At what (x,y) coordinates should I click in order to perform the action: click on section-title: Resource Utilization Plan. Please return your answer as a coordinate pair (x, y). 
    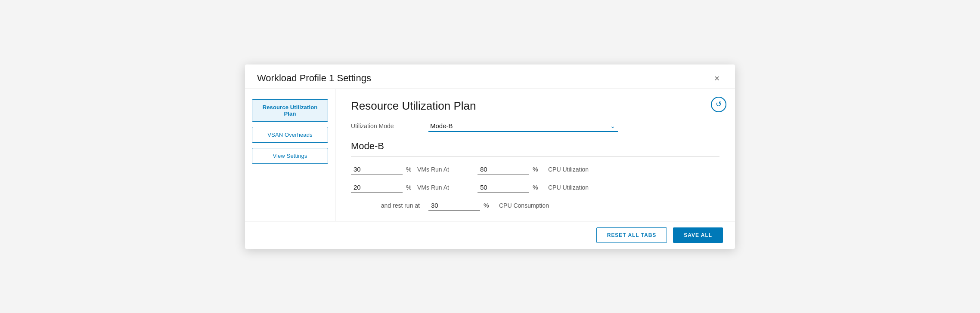
    Looking at the image, I should click on (535, 106).